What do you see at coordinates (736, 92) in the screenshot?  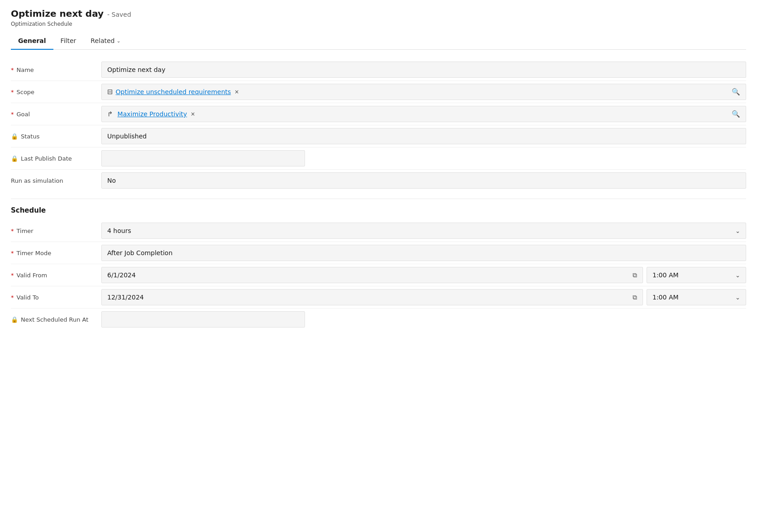 I see `scope-search-icon: 🔍` at bounding box center [736, 92].